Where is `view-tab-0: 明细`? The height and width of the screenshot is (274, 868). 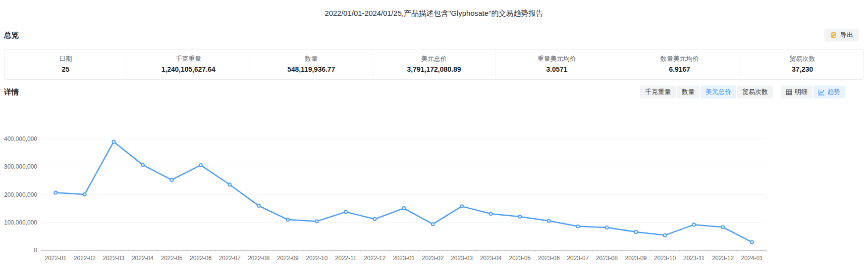 view-tab-0: 明细 is located at coordinates (797, 92).